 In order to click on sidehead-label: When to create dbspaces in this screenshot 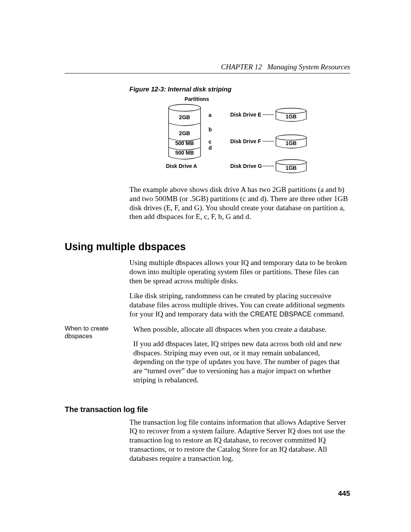, I will do `click(99, 333)`.